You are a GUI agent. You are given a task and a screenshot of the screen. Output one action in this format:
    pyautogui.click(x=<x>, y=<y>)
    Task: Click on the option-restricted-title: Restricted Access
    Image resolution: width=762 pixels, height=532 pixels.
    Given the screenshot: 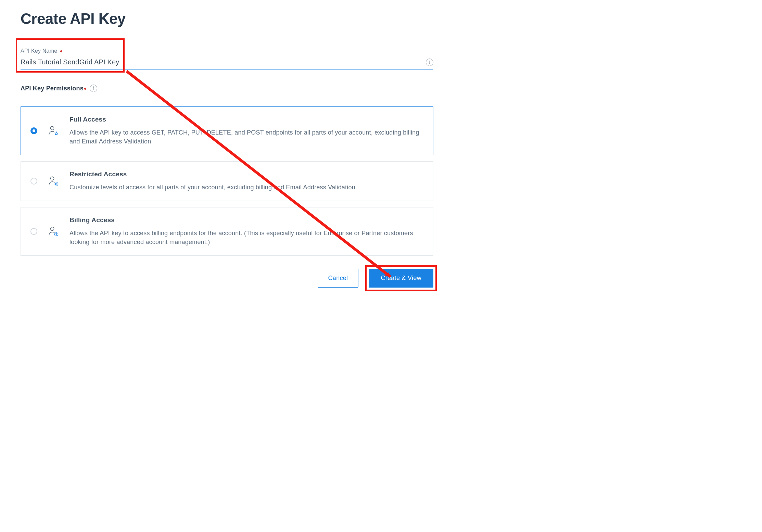 What is the action you would take?
    pyautogui.click(x=246, y=174)
    